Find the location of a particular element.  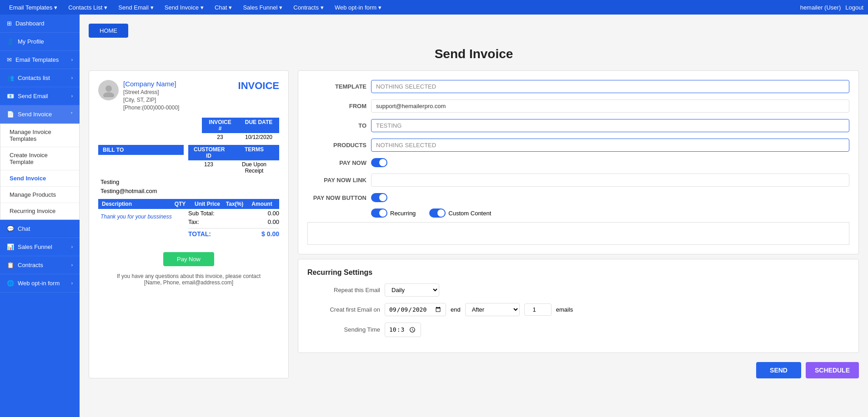

nav-contracts: Contracts ▾ is located at coordinates (308, 7).